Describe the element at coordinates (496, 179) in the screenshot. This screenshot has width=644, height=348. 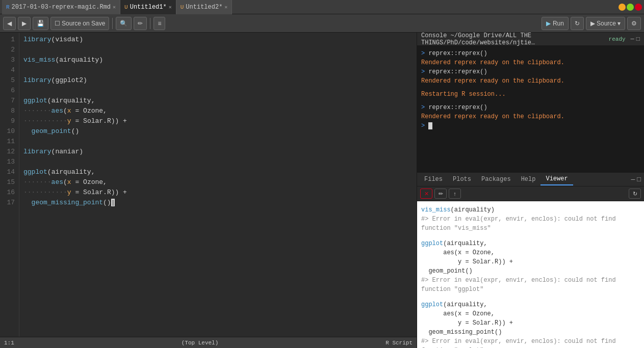
I see `tab-packages: Packages` at that location.